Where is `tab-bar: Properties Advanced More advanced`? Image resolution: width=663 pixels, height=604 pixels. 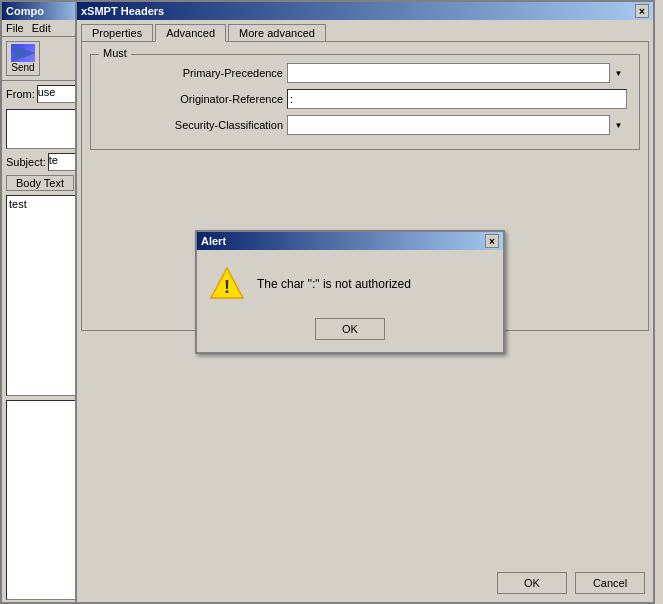
tab-bar: Properties Advanced More advanced is located at coordinates (365, 30).